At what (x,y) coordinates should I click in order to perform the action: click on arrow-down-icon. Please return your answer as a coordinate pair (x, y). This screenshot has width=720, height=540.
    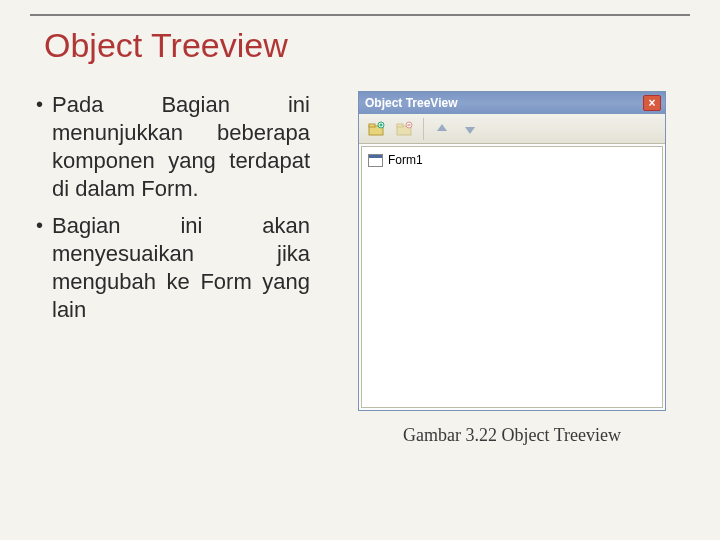
    Looking at the image, I should click on (470, 129).